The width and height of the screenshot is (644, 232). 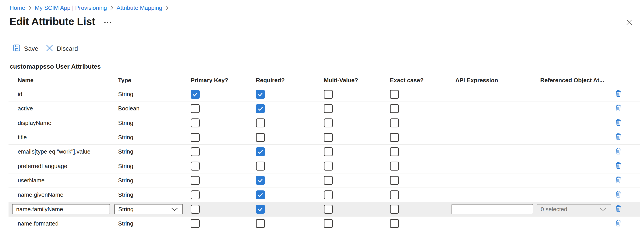 I want to click on referenced-object-select: 0 selected, so click(x=574, y=209).